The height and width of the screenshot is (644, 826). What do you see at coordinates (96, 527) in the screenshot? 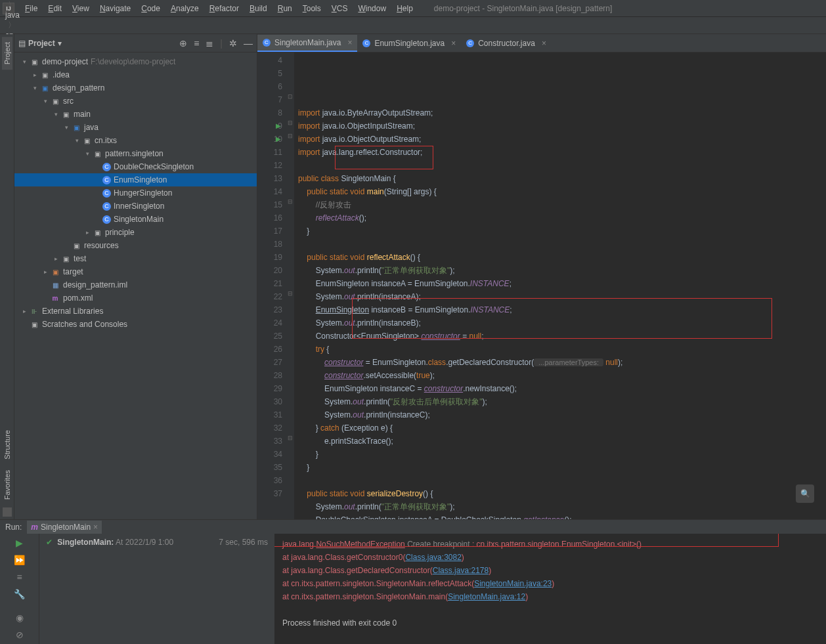
I see `close-icon: ×` at bounding box center [96, 527].